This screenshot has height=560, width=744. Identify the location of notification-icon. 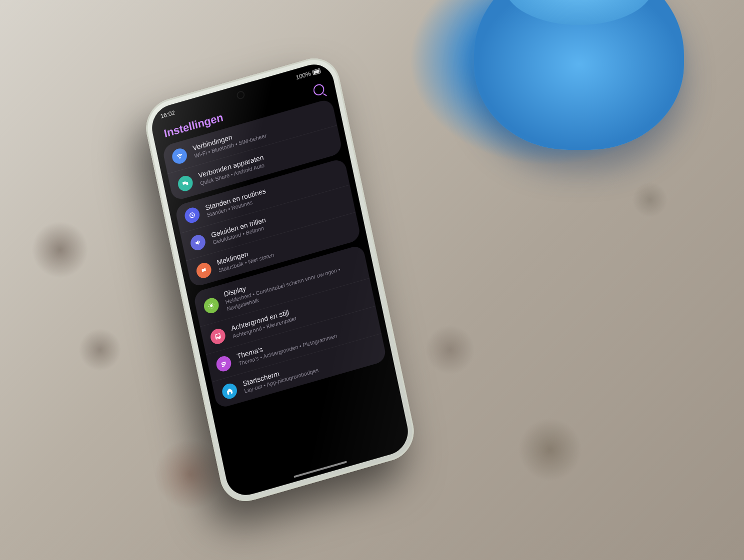
(204, 270).